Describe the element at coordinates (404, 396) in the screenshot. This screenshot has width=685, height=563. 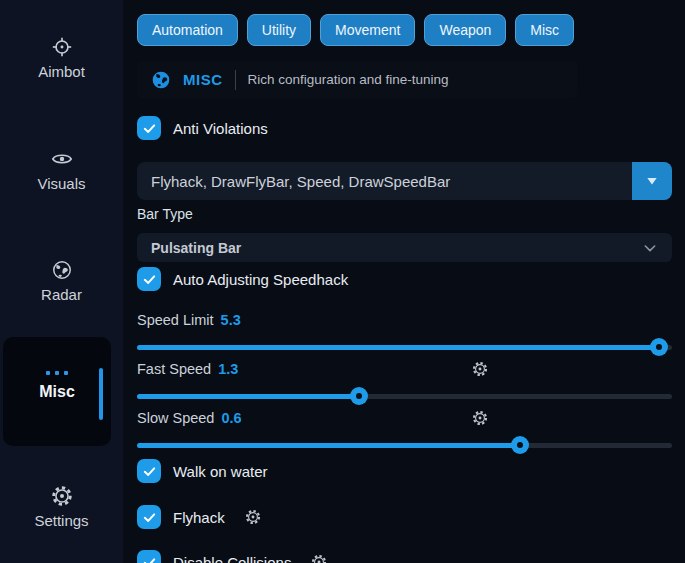
I see `fast-speed-slider` at that location.